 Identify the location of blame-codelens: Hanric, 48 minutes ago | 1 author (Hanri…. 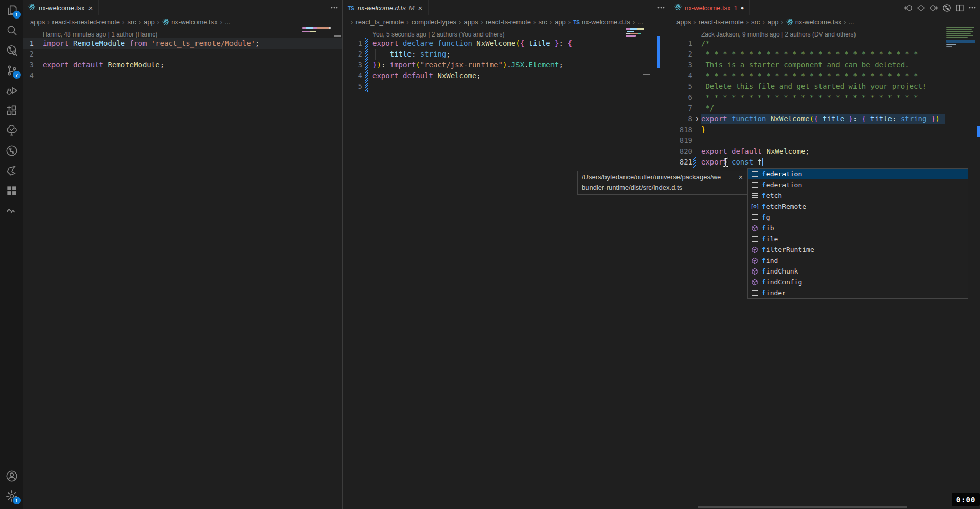
(192, 33).